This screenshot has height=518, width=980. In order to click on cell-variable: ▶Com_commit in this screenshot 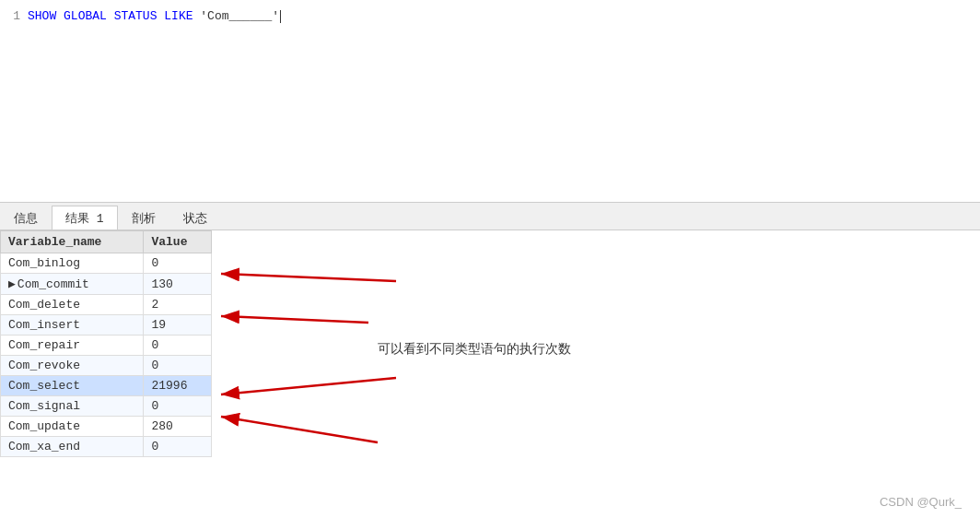, I will do `click(72, 284)`.